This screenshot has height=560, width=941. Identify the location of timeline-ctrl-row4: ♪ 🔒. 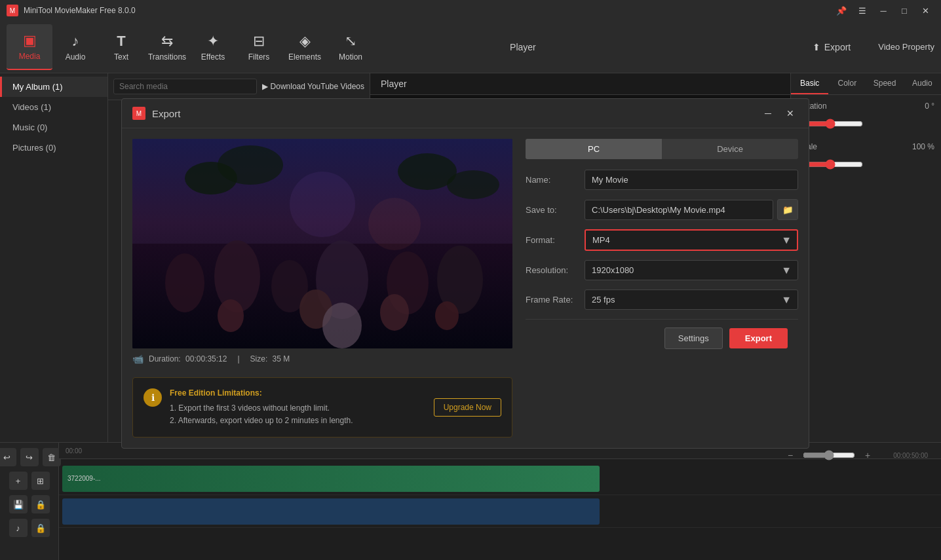
(29, 528).